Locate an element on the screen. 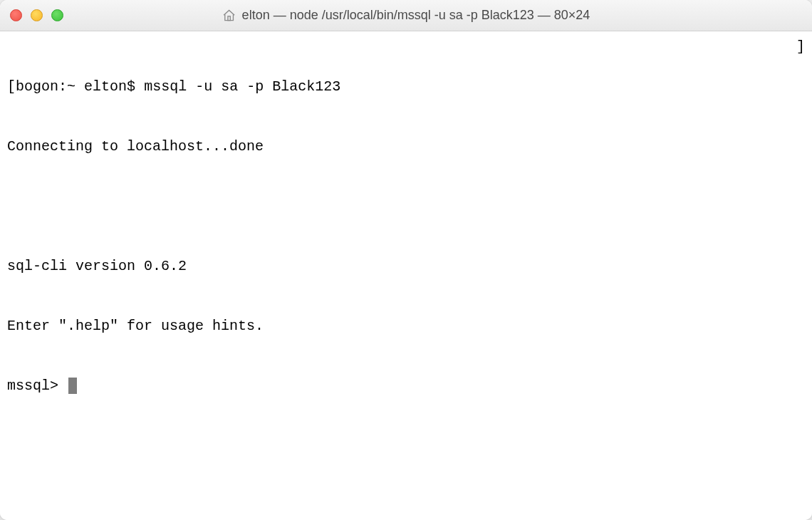 Image resolution: width=812 pixels, height=520 pixels. command-text: mssql -u sa -p Black123 is located at coordinates (242, 87).